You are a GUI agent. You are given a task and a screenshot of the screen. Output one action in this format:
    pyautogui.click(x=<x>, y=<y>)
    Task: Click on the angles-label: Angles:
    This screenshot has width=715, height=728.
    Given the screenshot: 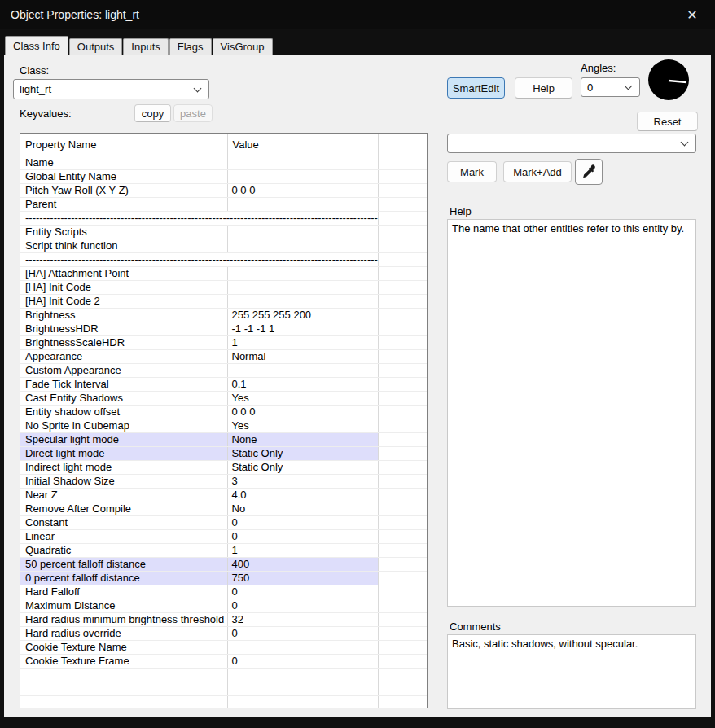 What is the action you would take?
    pyautogui.click(x=598, y=68)
    